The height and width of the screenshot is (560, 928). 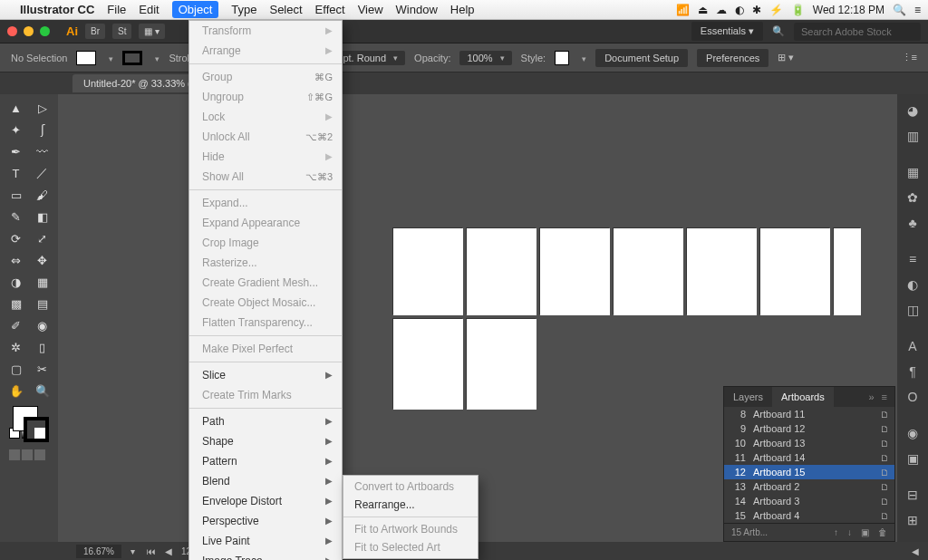 What do you see at coordinates (910, 58) in the screenshot?
I see `panel-menu-icon: ⋮≡` at bounding box center [910, 58].